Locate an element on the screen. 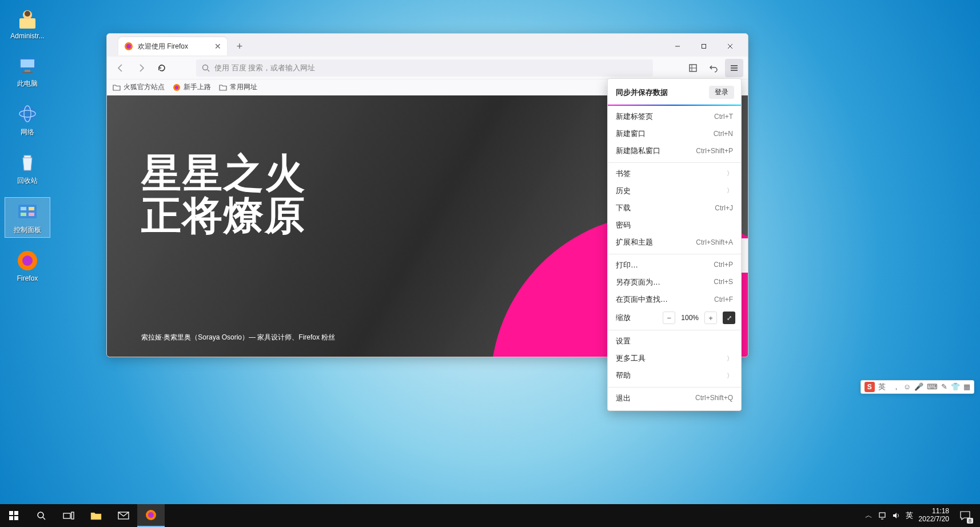 This screenshot has height=527, width=980. tab-title: 欢迎使用 Firefox is located at coordinates (163, 47).